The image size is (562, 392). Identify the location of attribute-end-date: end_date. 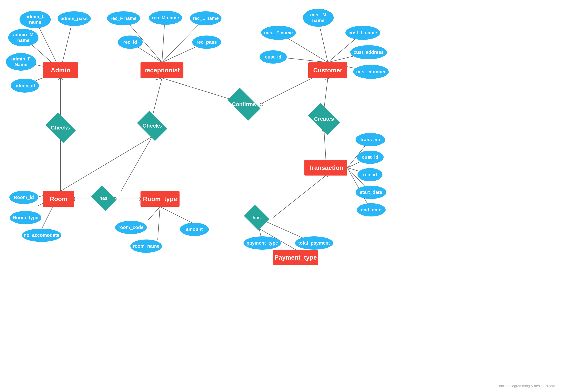
(371, 210).